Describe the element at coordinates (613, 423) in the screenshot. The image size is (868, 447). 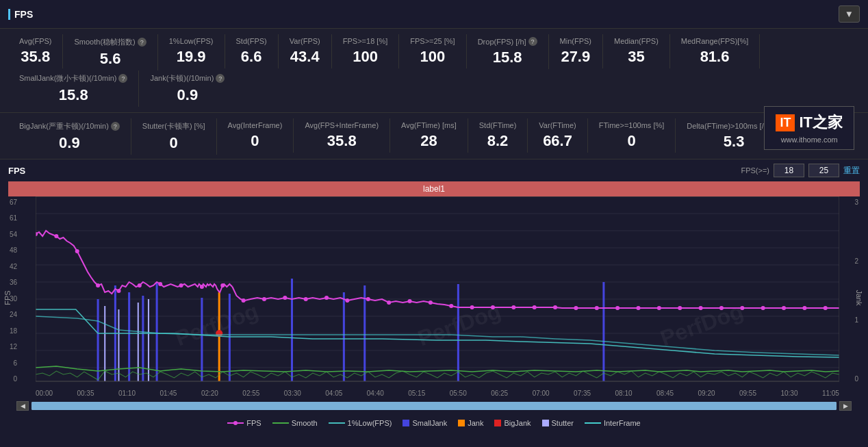
I see `legend-item-interframe-legend: InterFrame` at that location.